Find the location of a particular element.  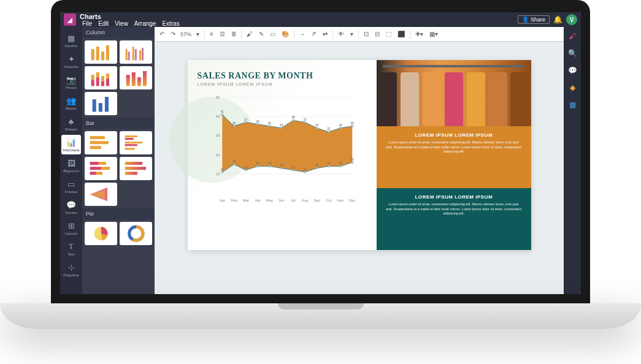

svg-text: 11 is located at coordinates (222, 169).